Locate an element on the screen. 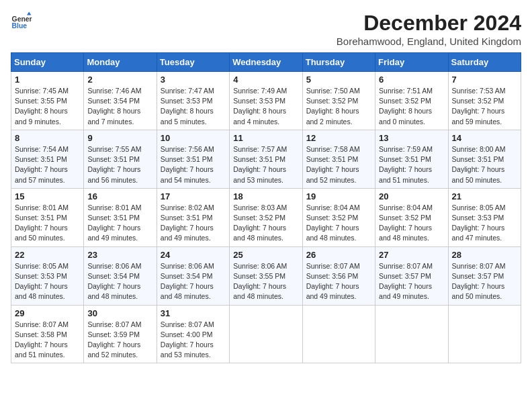 The image size is (532, 411). day-number: 17 is located at coordinates (193, 196).